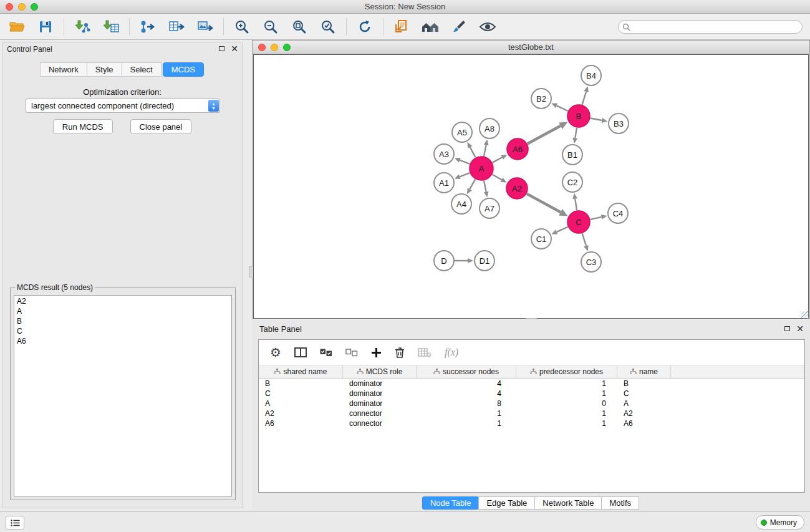  Describe the element at coordinates (620, 503) in the screenshot. I see `tab-motifs: Motifs` at that location.